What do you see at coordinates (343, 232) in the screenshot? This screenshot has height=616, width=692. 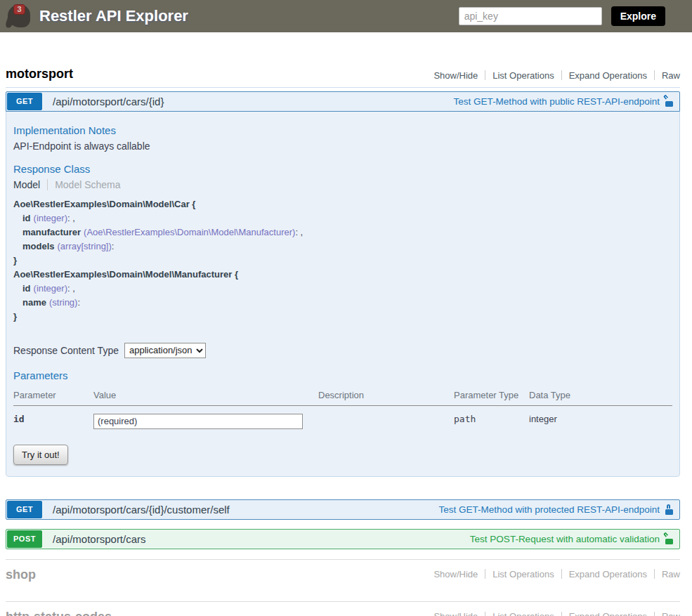 I see `model-line: manufacturer(Aoe\RestlerExamples\Domain\…` at bounding box center [343, 232].